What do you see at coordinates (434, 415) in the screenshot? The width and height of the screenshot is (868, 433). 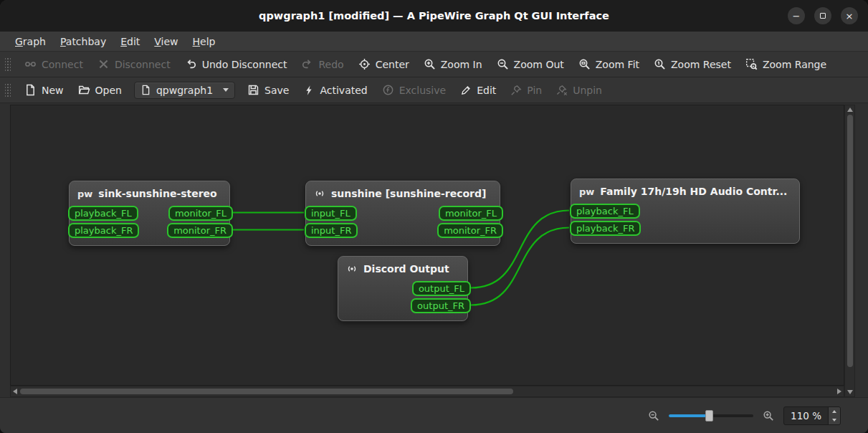 I see `statusbar: 110 %` at bounding box center [434, 415].